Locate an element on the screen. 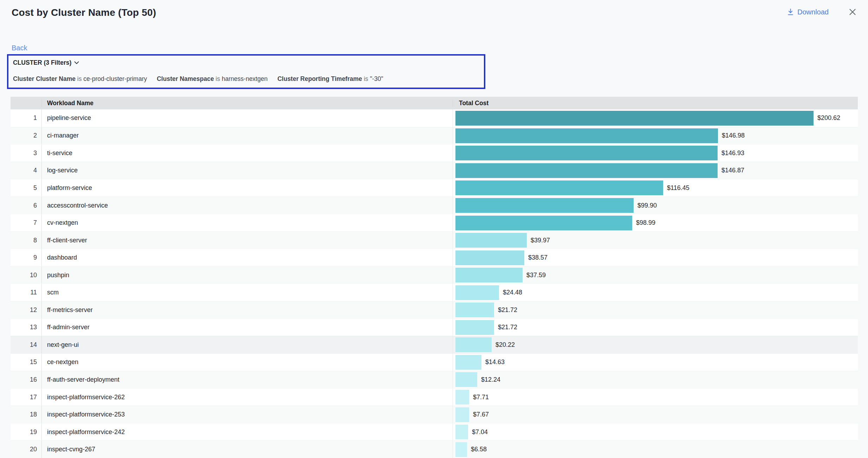 The image size is (868, 458). total-cost-cell: $99.90 is located at coordinates (655, 205).